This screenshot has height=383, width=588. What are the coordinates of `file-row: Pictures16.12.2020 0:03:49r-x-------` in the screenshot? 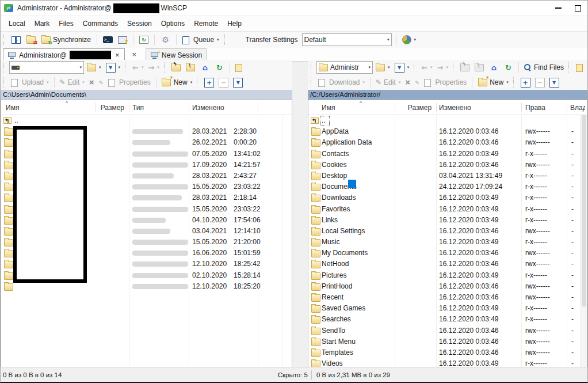 It's located at (448, 275).